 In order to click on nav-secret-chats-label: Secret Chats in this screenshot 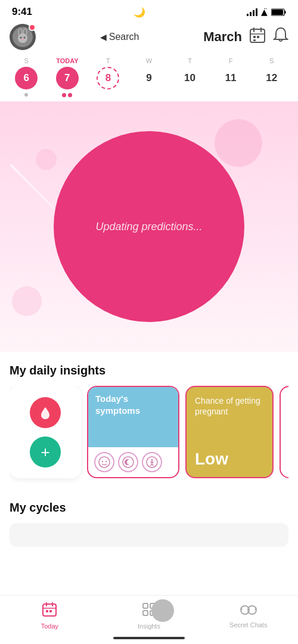, I will do `click(249, 625)`.